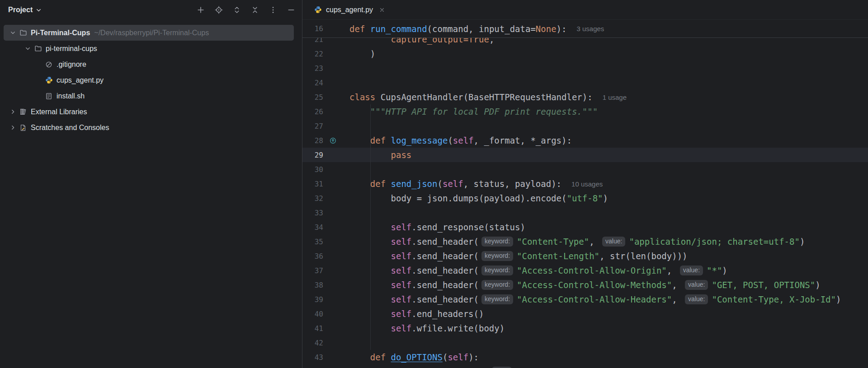 The height and width of the screenshot is (368, 868). What do you see at coordinates (273, 10) in the screenshot?
I see `more-options-icon` at bounding box center [273, 10].